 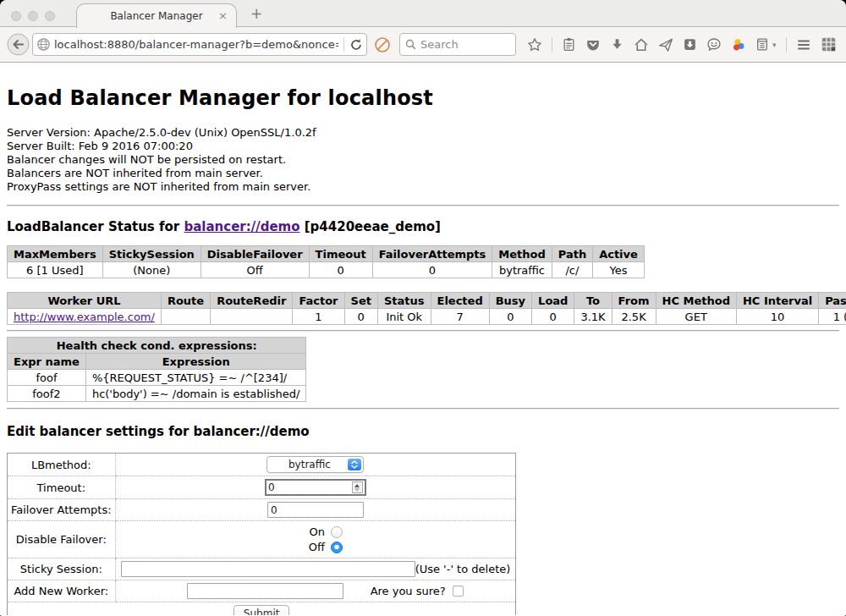 I want to click on are-you-sure-label: Are you sure?, so click(x=408, y=591).